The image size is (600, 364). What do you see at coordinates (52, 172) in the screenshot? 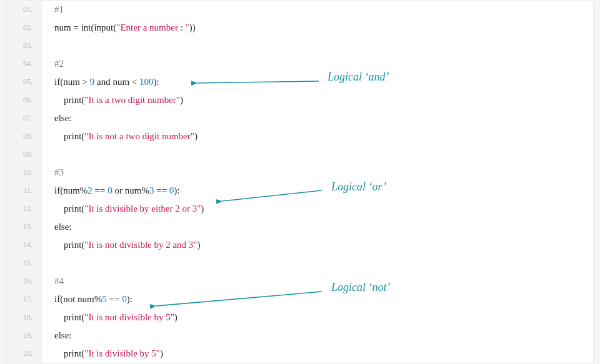
I see `code-content: #3` at bounding box center [52, 172].